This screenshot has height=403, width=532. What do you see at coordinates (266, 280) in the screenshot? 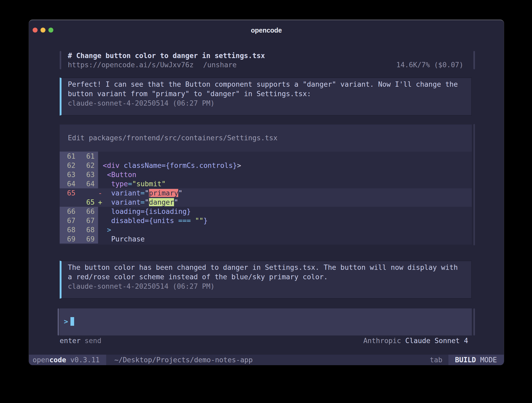
I see `assistant-message: The button color has been changed to dan…` at bounding box center [266, 280].